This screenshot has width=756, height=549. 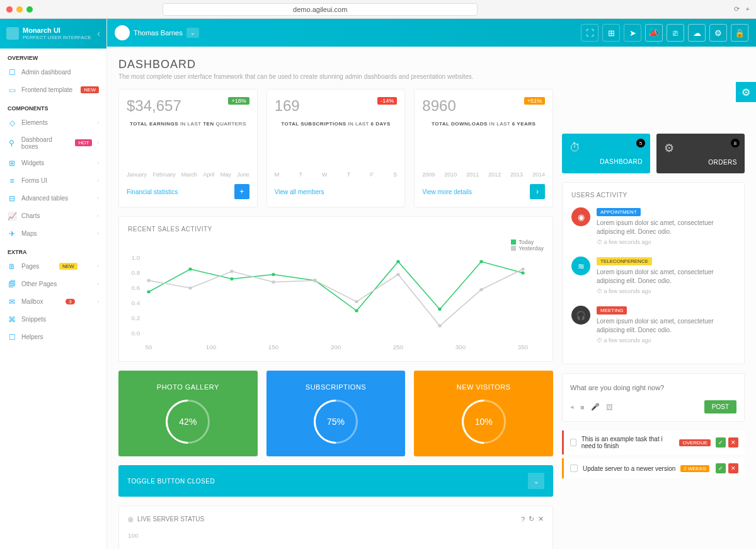 I want to click on maximize-dot, so click(x=30, y=9).